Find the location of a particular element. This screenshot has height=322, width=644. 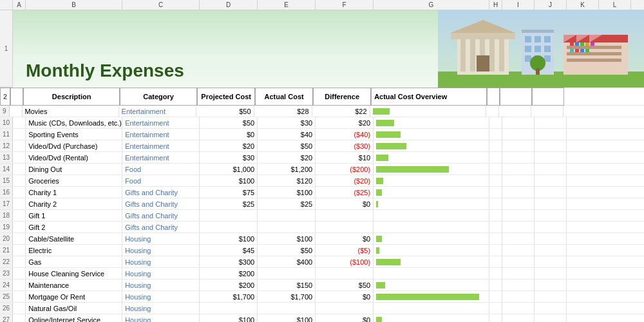

cell-actual-2: $40 is located at coordinates (287, 134).